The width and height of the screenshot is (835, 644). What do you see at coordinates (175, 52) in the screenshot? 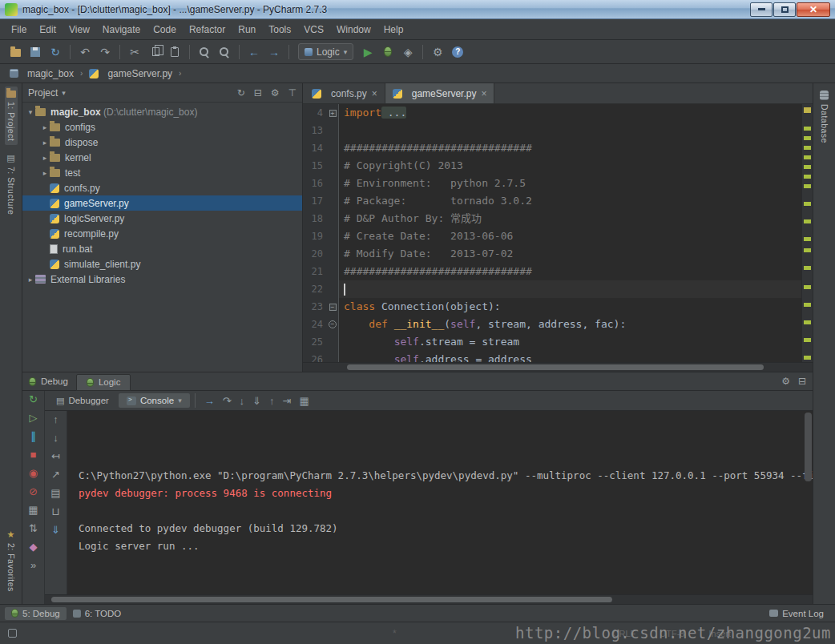
I see `paste-icon` at bounding box center [175, 52].